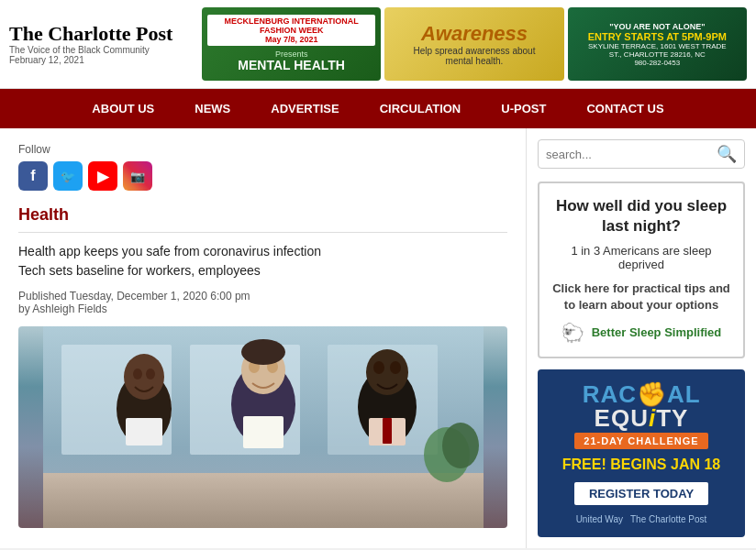  I want to click on awareness-banner: Awareness Help spread awareness aboutmen…, so click(473, 44).